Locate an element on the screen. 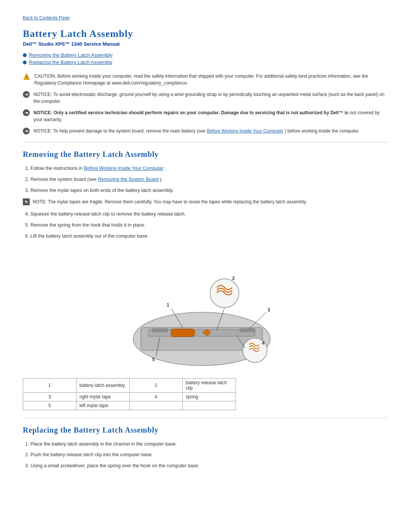 The width and height of the screenshot is (411, 532). back-to-contents-link: Back to Contents Page is located at coordinates (206, 18).